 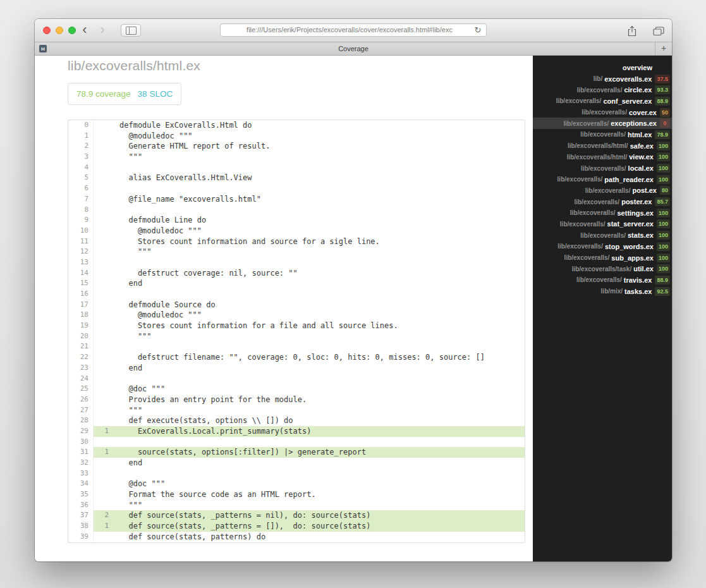 What do you see at coordinates (134, 66) in the screenshot?
I see `page-title: lib/excoveralls/html.ex` at bounding box center [134, 66].